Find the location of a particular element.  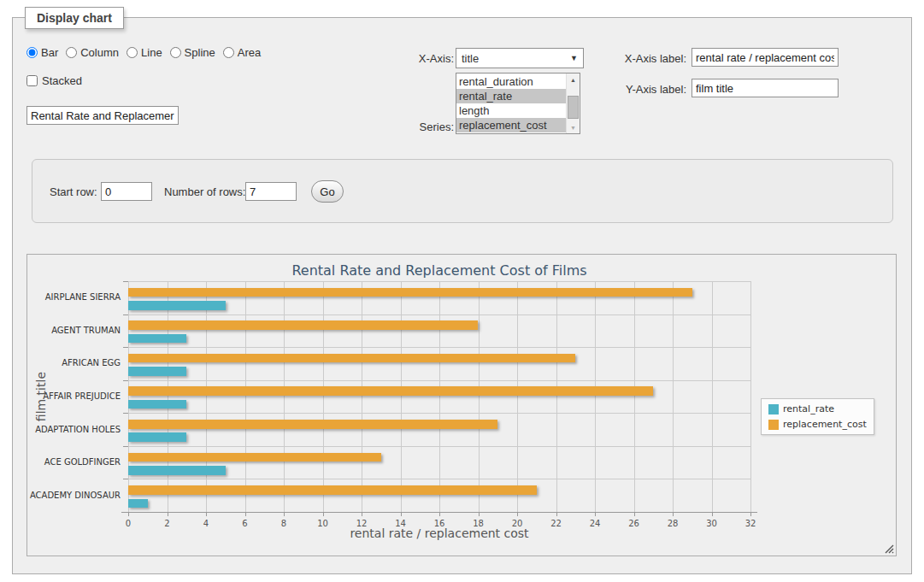

x-axis-label-caption: X-Axis label: is located at coordinates (650, 58).